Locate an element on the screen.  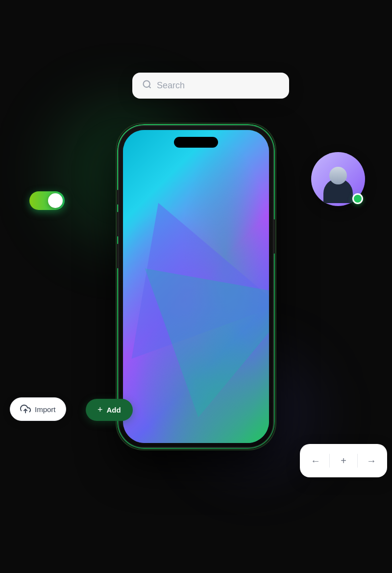
toggle-container is located at coordinates (47, 201).